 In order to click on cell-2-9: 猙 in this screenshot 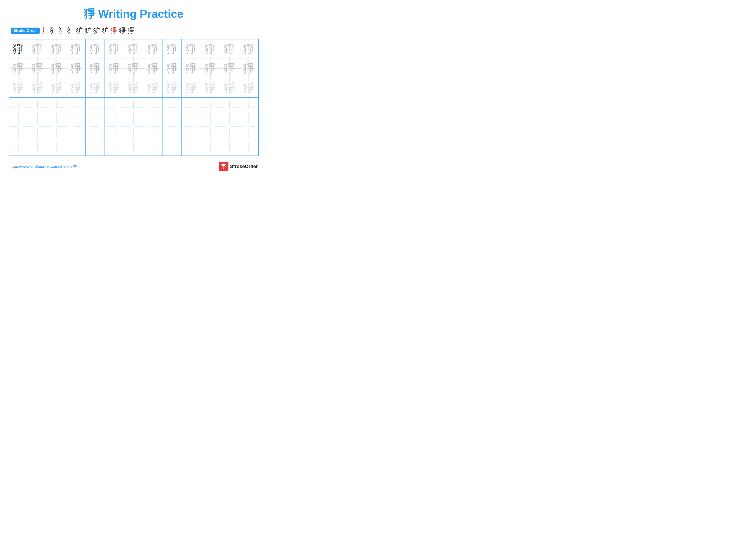, I will do `click(172, 68)`.